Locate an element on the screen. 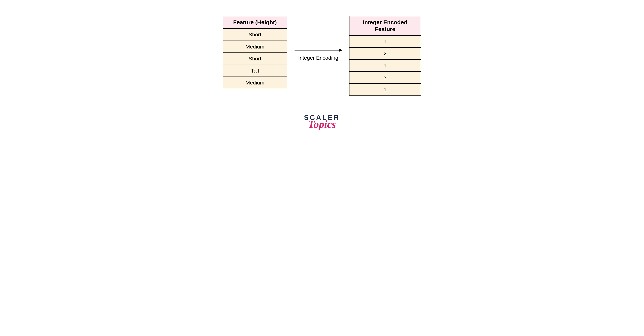  brand-logo: SCALER Topics is located at coordinates (322, 122).